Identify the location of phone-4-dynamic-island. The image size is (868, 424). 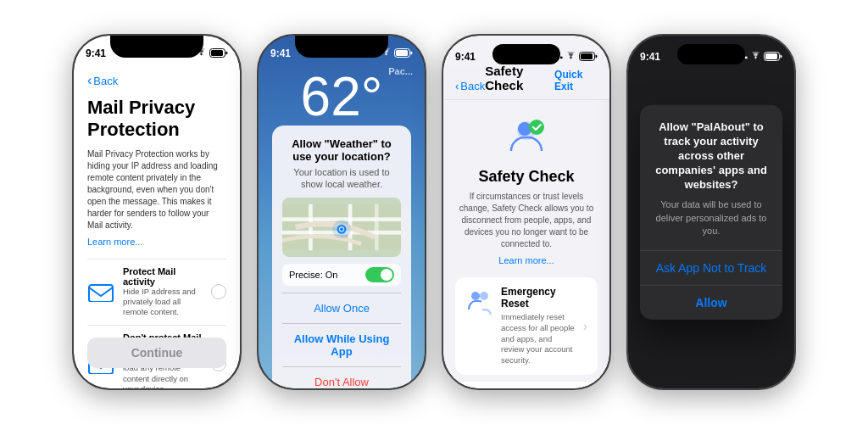
(711, 54).